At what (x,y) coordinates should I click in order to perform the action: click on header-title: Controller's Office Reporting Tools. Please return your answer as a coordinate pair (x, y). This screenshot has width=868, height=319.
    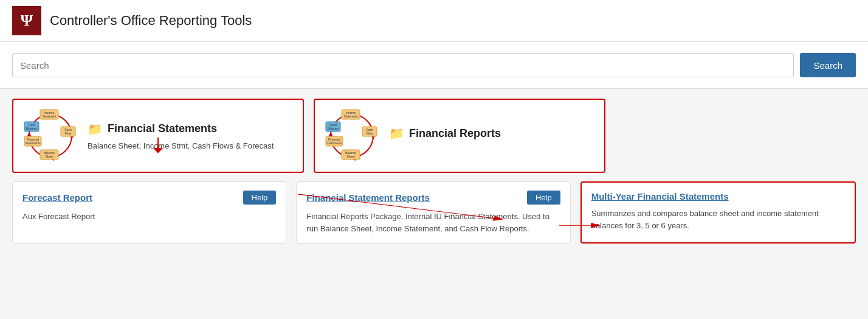
    Looking at the image, I should click on (151, 21).